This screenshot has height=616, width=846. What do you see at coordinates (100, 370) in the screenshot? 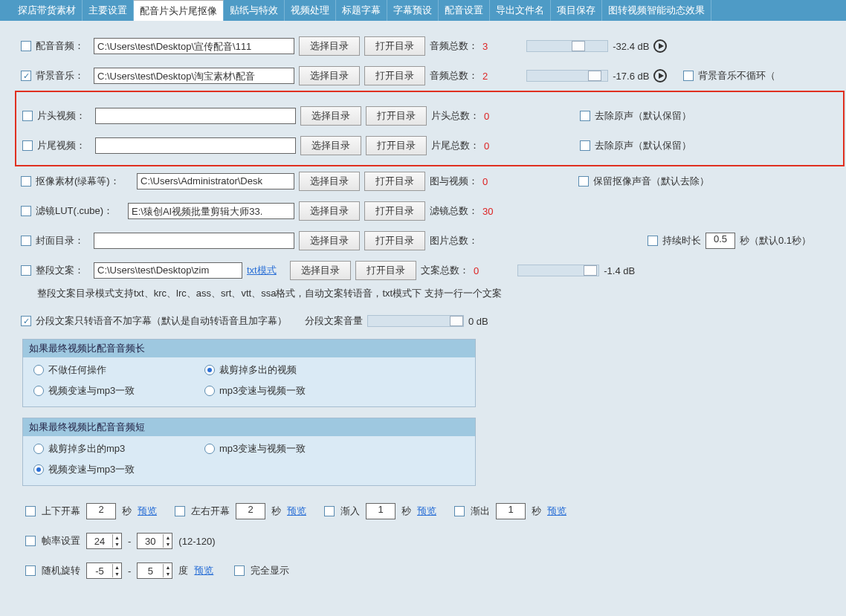
I see `radio-long-noop: 不做任何操作` at bounding box center [100, 370].